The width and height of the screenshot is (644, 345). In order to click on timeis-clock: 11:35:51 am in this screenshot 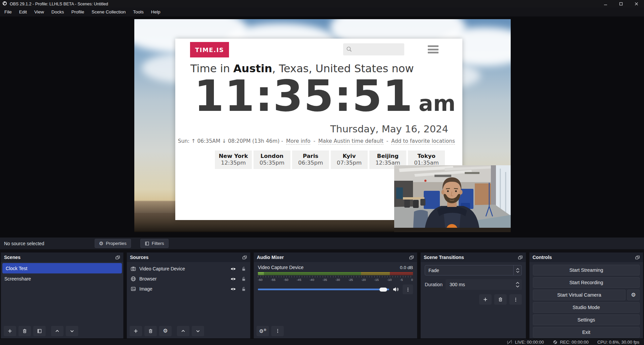, I will do `click(325, 96)`.